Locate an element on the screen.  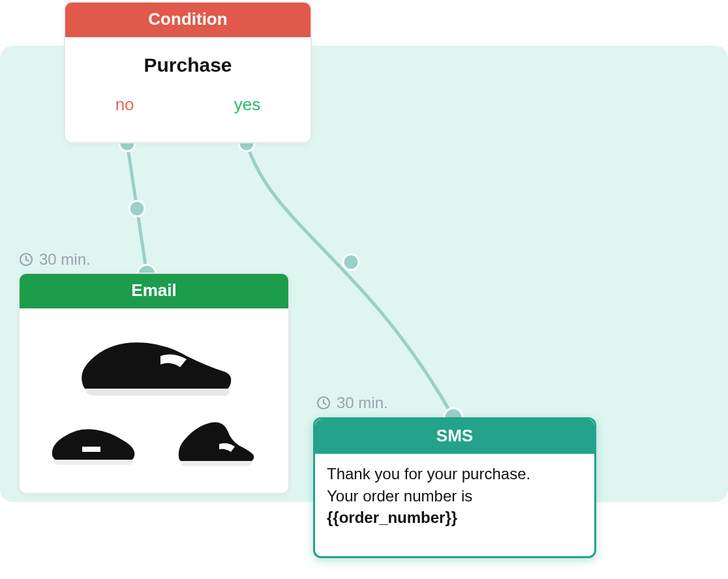
sms-body: Thank you for your purchase. Your order … is located at coordinates (455, 496).